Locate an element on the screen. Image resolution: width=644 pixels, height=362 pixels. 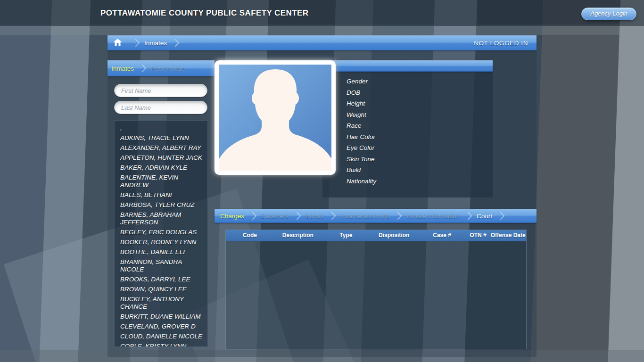
attributes-panel-header is located at coordinates (407, 66).